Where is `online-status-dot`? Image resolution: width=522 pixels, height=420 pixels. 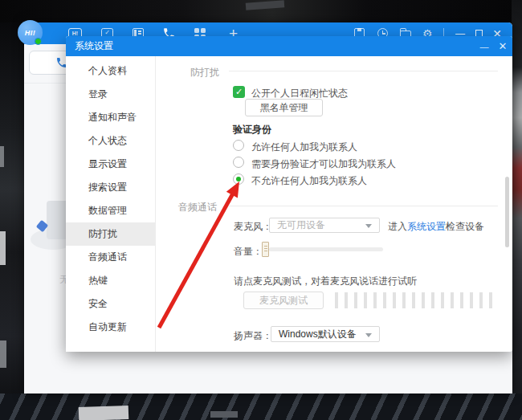
online-status-dot is located at coordinates (39, 42).